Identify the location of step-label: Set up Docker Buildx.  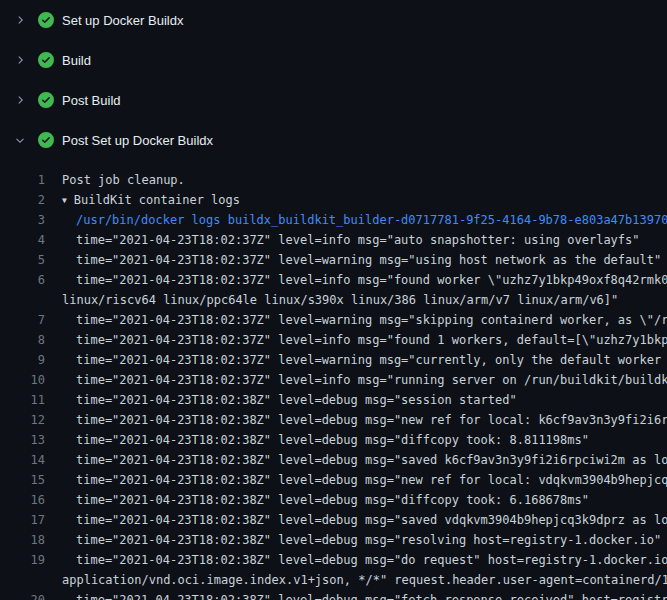
(122, 20).